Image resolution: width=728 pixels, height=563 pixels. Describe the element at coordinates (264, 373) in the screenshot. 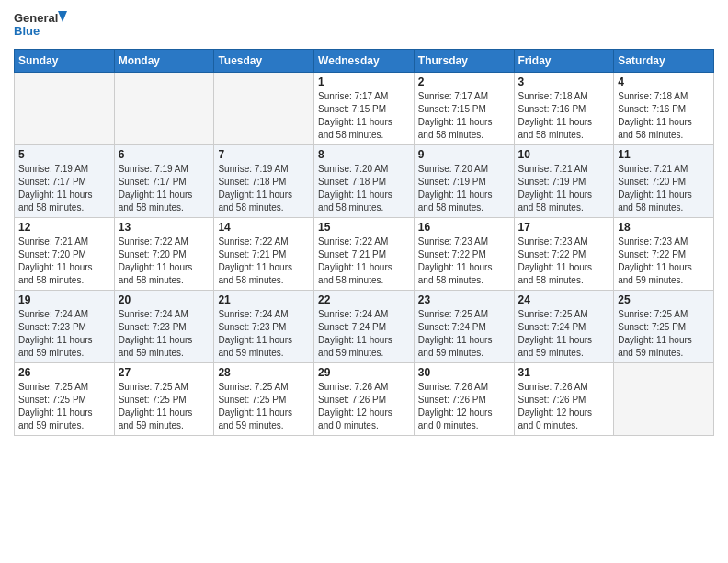

I see `day-number: 28` at that location.